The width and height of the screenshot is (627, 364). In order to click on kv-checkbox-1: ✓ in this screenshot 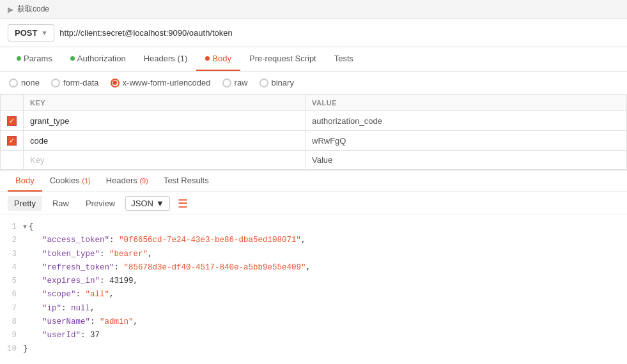, I will do `click(12, 140)`.